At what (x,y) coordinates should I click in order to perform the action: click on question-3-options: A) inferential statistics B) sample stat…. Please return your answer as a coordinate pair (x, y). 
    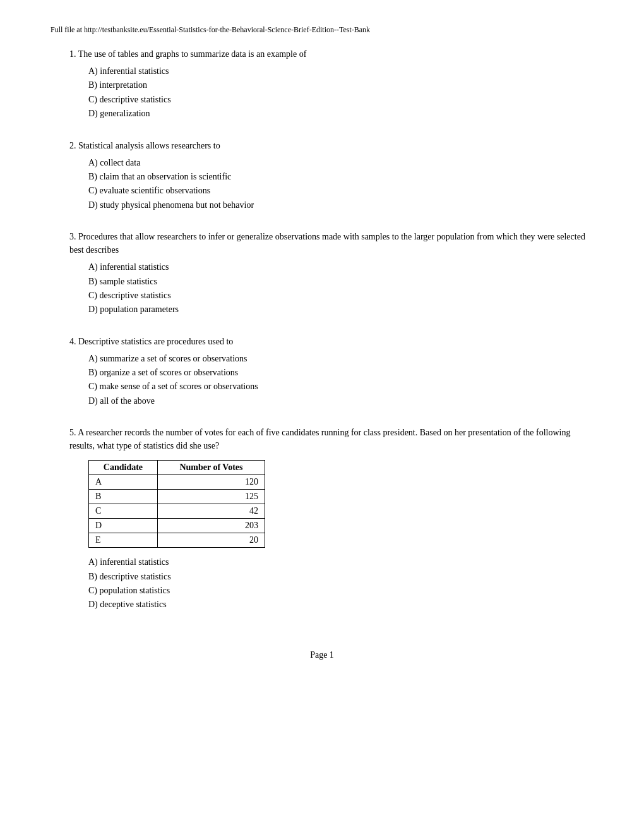
    Looking at the image, I should click on (322, 289).